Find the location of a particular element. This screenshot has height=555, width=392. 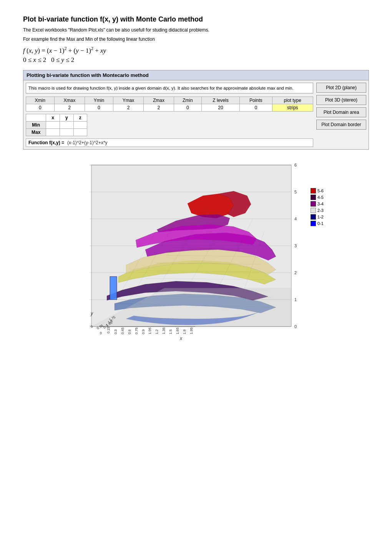

params-row: 0 2 0 2 2 0 20 0 strips is located at coordinates (170, 108).